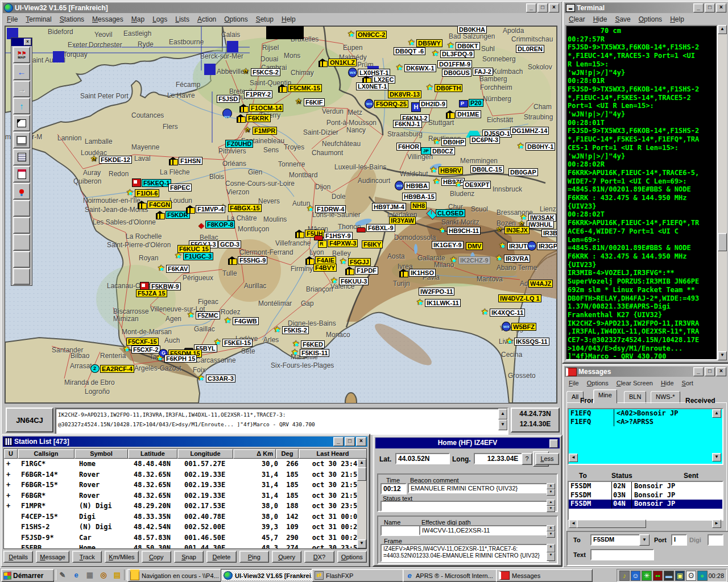 This screenshot has width=728, height=582. Describe the element at coordinates (22, 242) in the screenshot. I see `map-toolbar-map3-button` at that location.